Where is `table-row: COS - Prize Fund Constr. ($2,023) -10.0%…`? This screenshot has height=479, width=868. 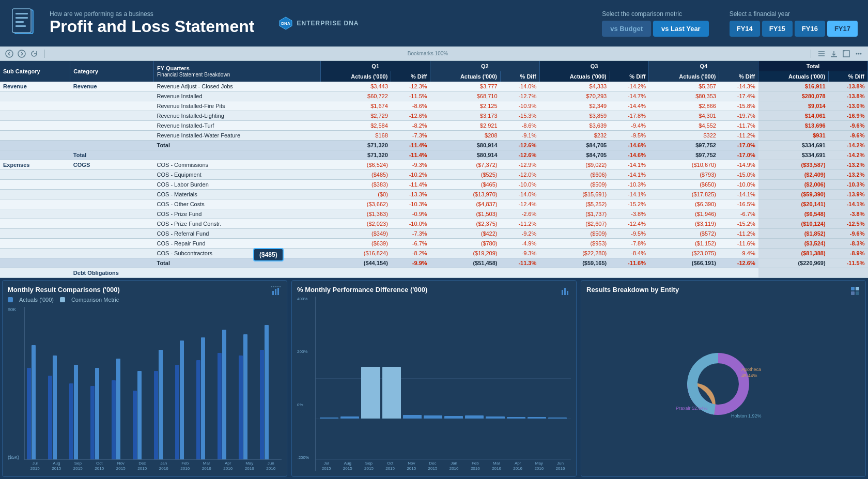 table-row: COS - Prize Fund Constr. ($2,023) -10.0%… is located at coordinates (434, 224).